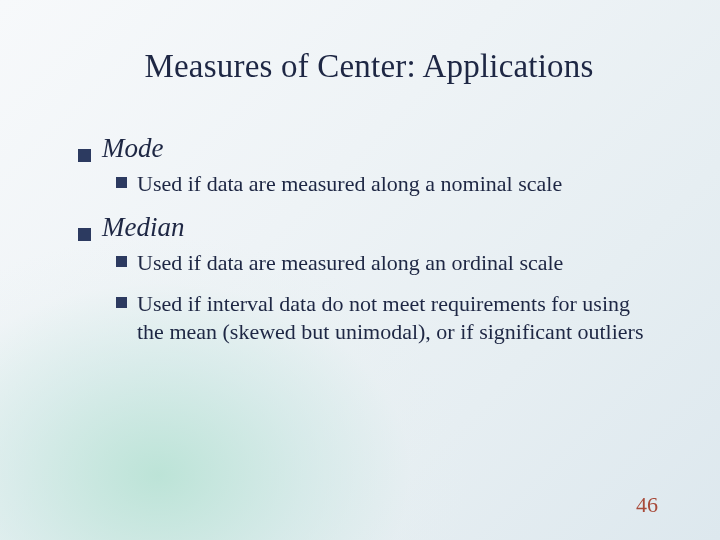 This screenshot has width=720, height=540. Describe the element at coordinates (647, 505) in the screenshot. I see `page-number: 46` at that location.